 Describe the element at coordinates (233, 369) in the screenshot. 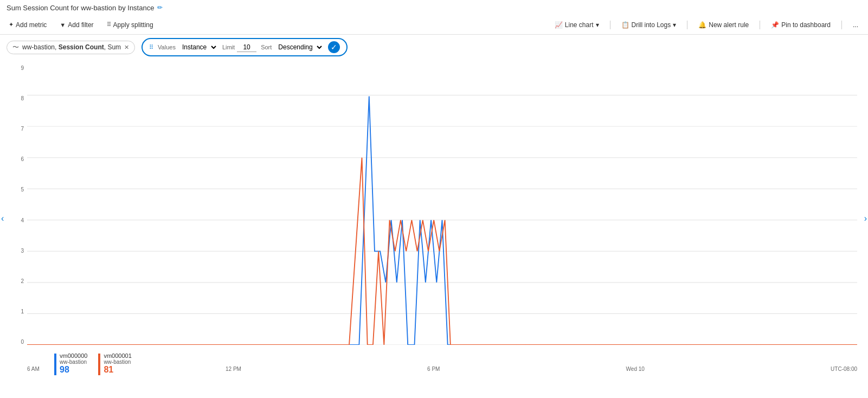

I see `x-label-12pm: 12 PM` at that location.